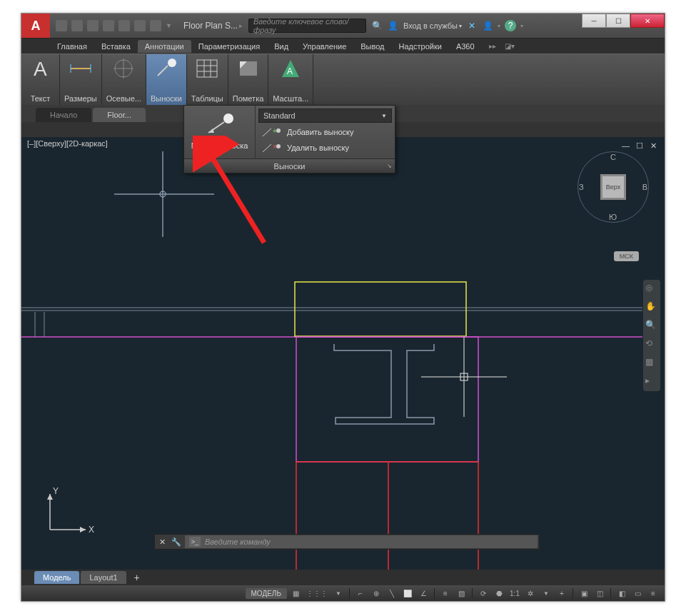  Describe the element at coordinates (290, 166) in the screenshot. I see `leaders-panel-title: Выноски ↘` at that location.